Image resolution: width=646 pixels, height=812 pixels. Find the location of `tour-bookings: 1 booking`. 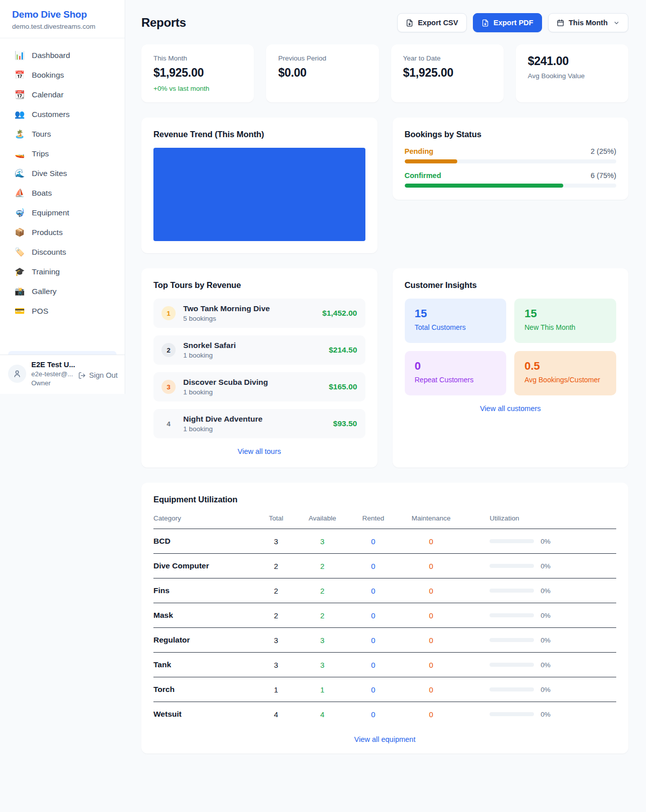

tour-bookings: 1 booking is located at coordinates (252, 355).